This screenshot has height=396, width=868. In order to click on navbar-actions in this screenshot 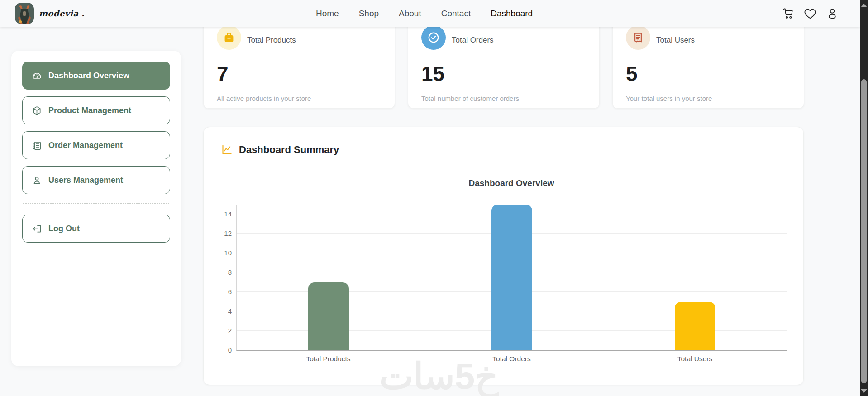, I will do `click(810, 14)`.